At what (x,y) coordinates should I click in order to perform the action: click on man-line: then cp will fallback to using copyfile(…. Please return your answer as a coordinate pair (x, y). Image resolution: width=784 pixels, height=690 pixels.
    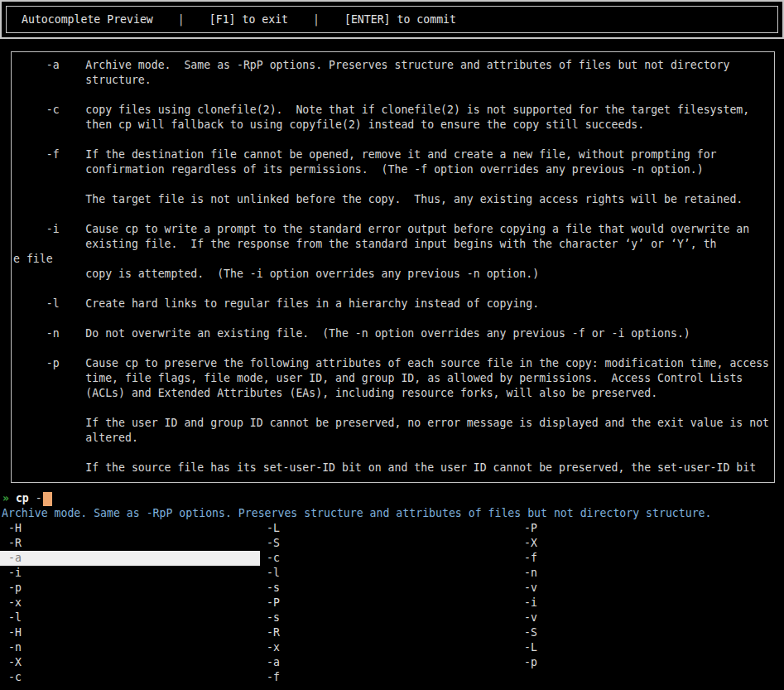
    Looking at the image, I should click on (394, 125).